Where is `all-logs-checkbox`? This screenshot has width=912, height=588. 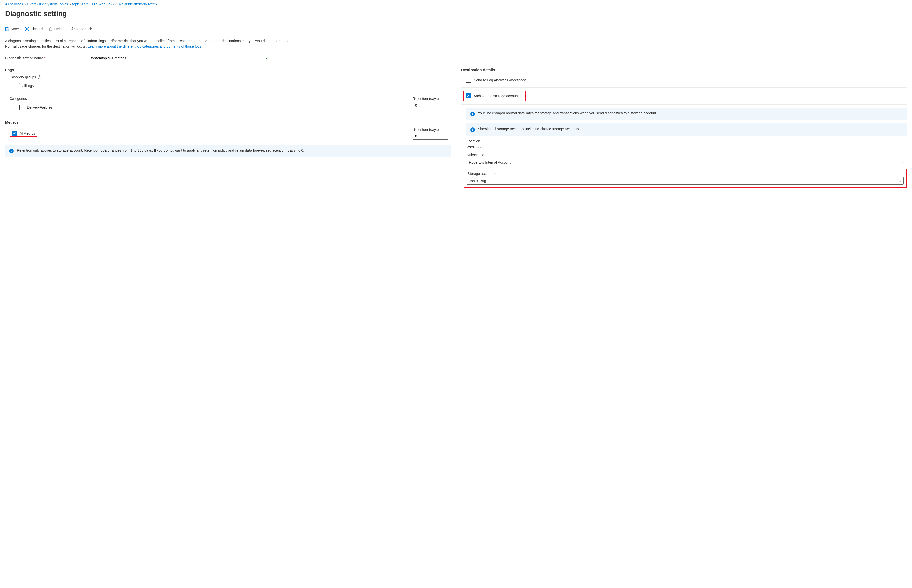
all-logs-checkbox is located at coordinates (18, 86).